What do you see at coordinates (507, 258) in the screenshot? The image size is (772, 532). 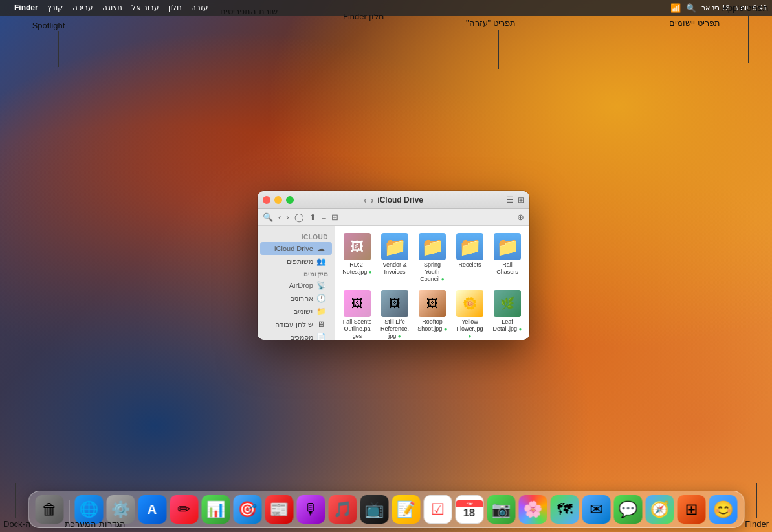 I see `file-item: 📁 Rail Chasers` at bounding box center [507, 258].